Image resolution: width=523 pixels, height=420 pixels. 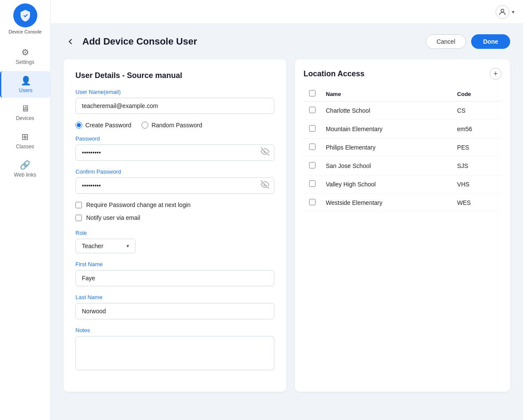 What do you see at coordinates (334, 74) in the screenshot?
I see `location-access-title: Location Access` at bounding box center [334, 74].